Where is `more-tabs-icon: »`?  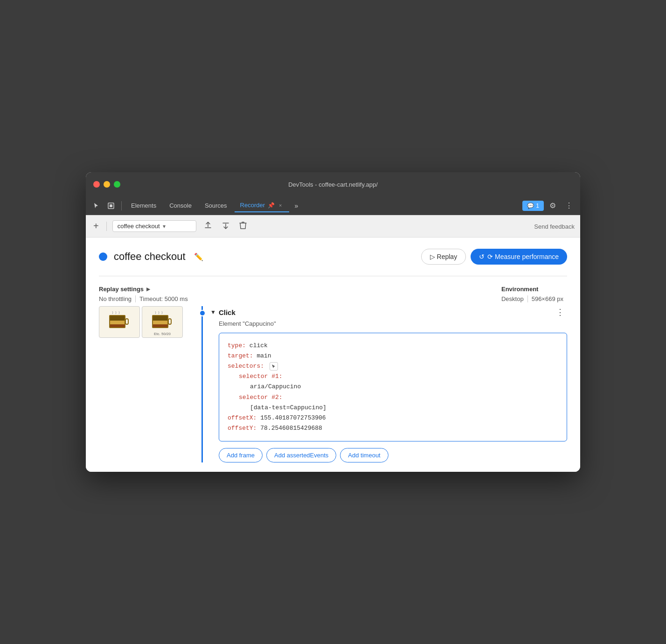
more-tabs-icon: » is located at coordinates (297, 206).